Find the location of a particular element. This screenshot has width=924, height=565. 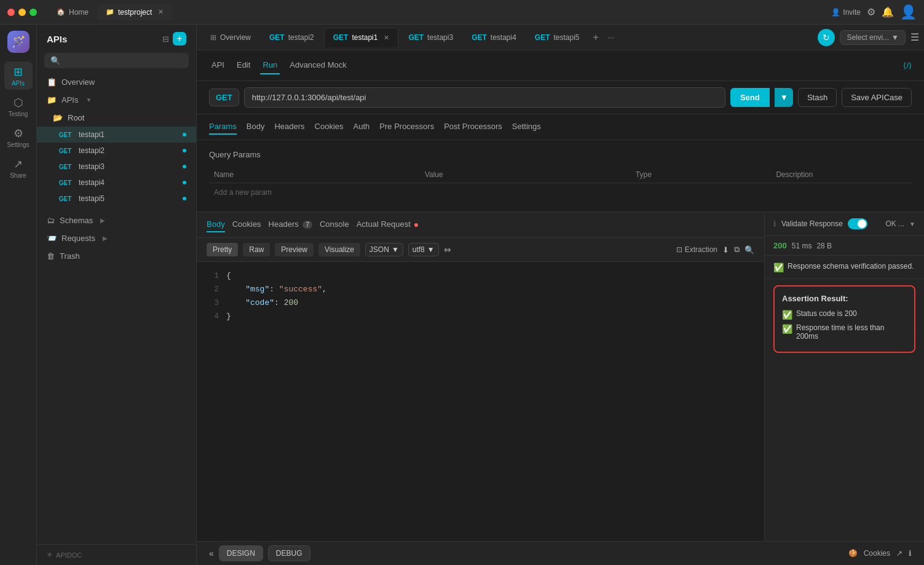

params-tab-auth: Auth is located at coordinates (361, 127).